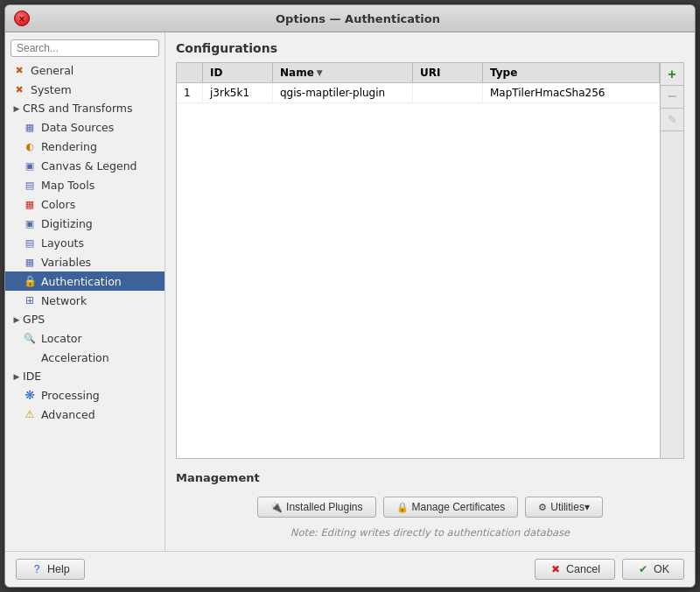 The image size is (700, 592). What do you see at coordinates (85, 262) in the screenshot?
I see `sidebar-item-variables: ▦ Variables` at bounding box center [85, 262].